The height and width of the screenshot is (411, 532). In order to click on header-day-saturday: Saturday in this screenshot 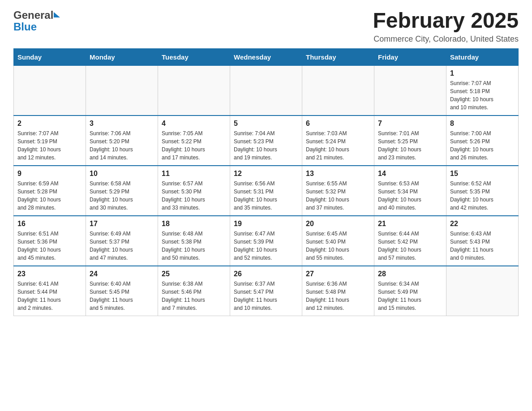, I will do `click(483, 57)`.